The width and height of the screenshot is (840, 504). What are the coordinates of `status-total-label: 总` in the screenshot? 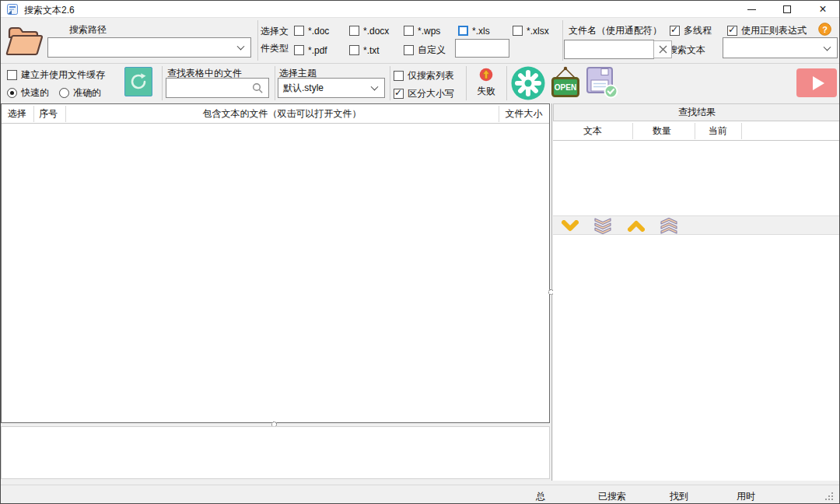 It's located at (541, 496).